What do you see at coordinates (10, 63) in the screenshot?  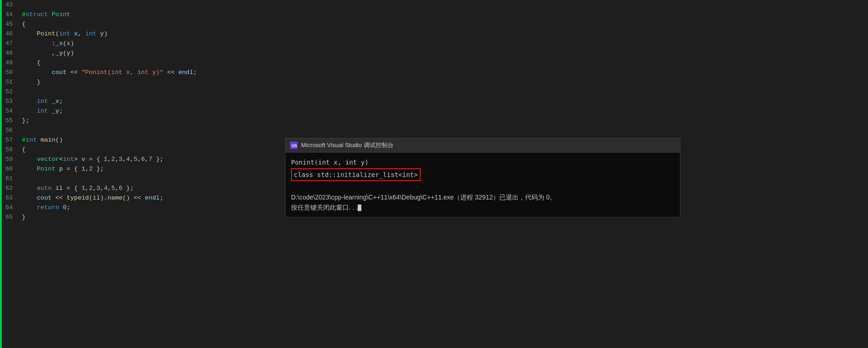 I see `line-number: 49` at bounding box center [10, 63].